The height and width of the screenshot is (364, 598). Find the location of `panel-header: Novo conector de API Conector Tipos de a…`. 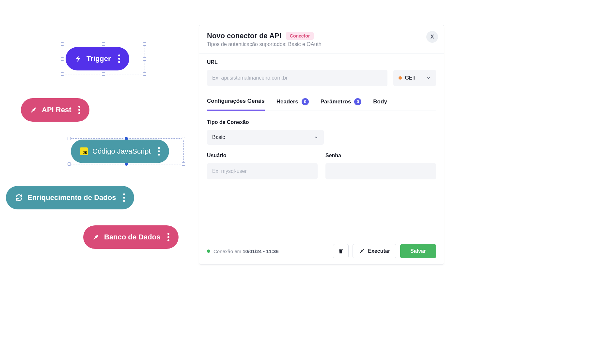

panel-header: Novo conector de API Conector Tipos de a… is located at coordinates (322, 39).